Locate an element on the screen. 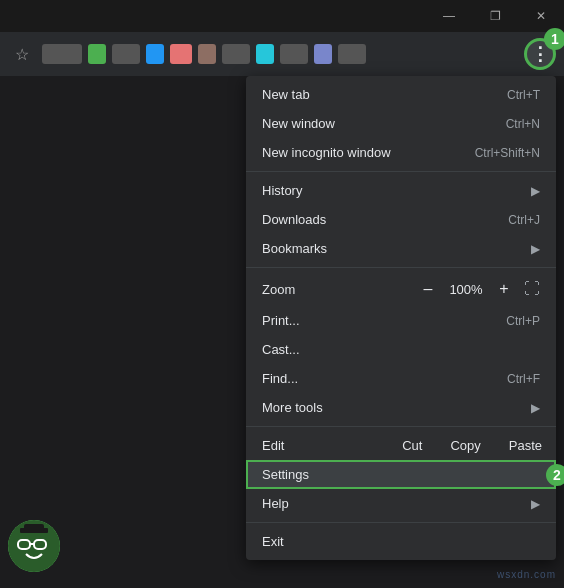 The image size is (564, 588). menu-item-help: Help ▶ is located at coordinates (401, 504).